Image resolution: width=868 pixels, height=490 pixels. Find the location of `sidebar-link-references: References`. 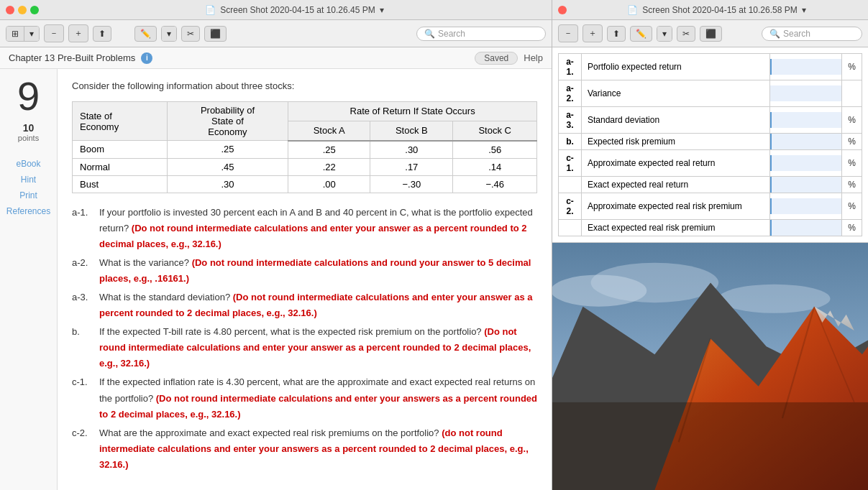

sidebar-link-references: References is located at coordinates (29, 211).